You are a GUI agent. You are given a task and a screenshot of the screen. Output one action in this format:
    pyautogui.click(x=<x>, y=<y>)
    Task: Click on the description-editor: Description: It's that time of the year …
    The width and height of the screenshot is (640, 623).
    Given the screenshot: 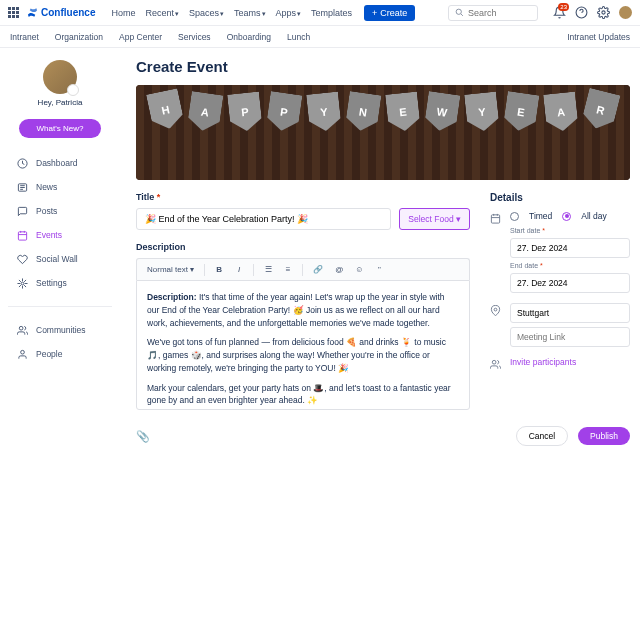 What is the action you would take?
    pyautogui.click(x=303, y=345)
    